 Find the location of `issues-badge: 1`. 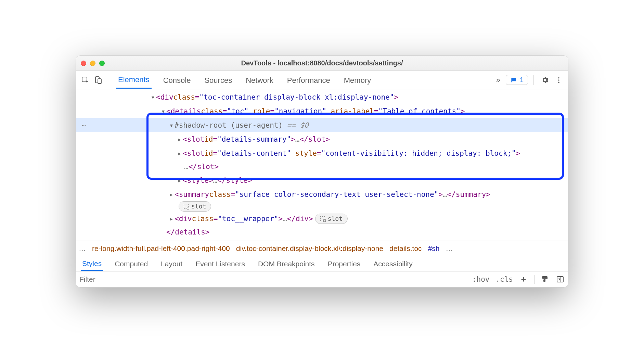

issues-badge: 1 is located at coordinates (517, 80).